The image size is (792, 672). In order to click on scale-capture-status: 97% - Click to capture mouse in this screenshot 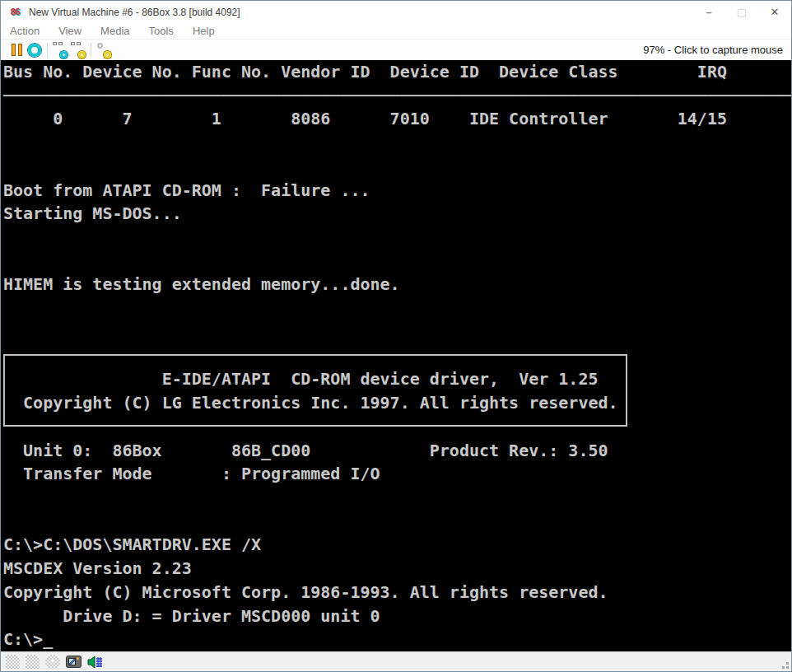, I will do `click(714, 49)`.